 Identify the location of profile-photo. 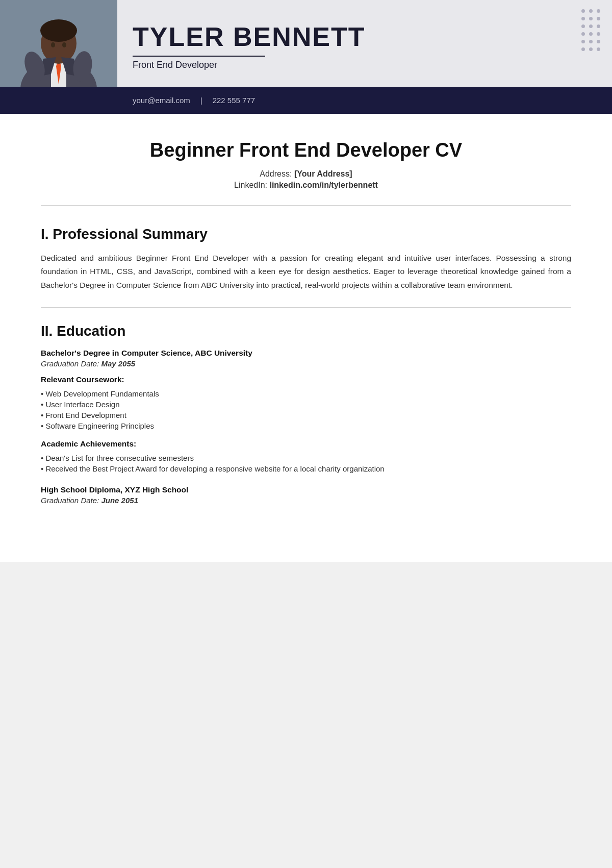
(59, 43).